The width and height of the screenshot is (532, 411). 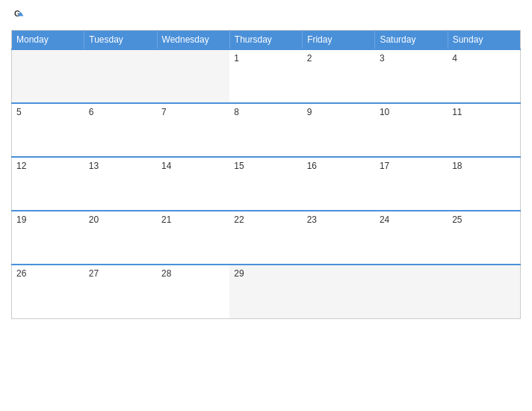 I want to click on day-number: 24, so click(x=384, y=220).